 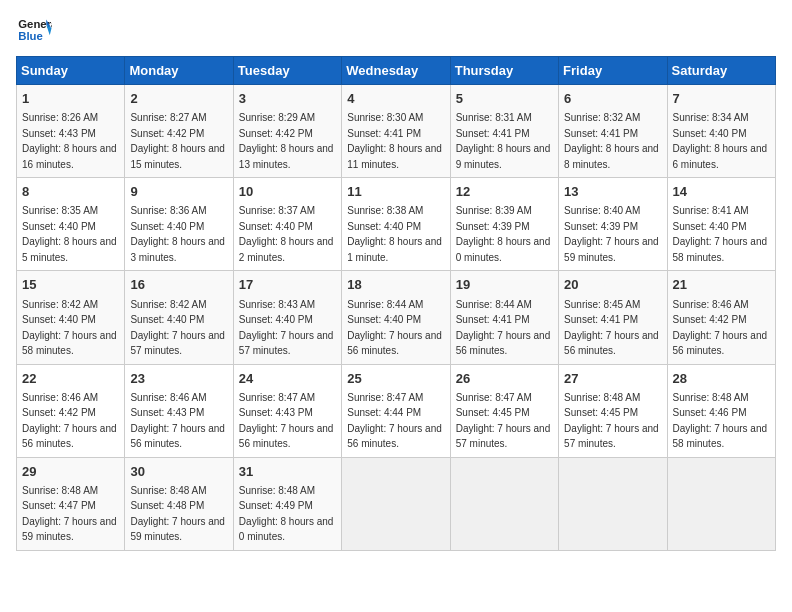 I want to click on logo: General Blue, so click(x=34, y=30).